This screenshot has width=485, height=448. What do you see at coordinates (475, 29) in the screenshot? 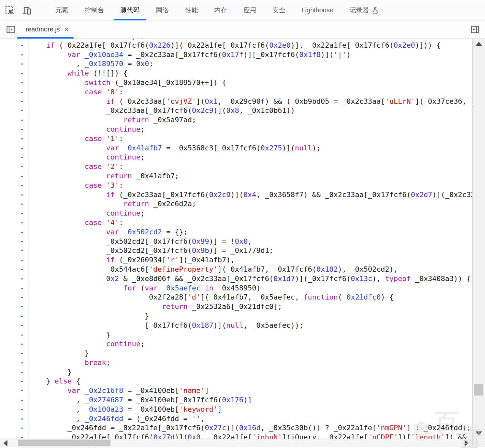
I see `toggle-debugger-sidebar-button` at bounding box center [475, 29].